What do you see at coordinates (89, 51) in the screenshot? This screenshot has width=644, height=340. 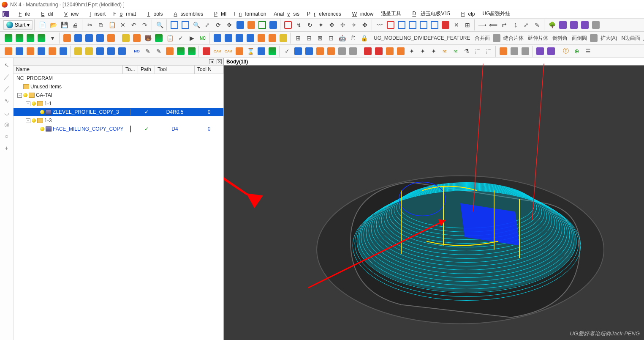 I see `t3-b2` at bounding box center [89, 51].